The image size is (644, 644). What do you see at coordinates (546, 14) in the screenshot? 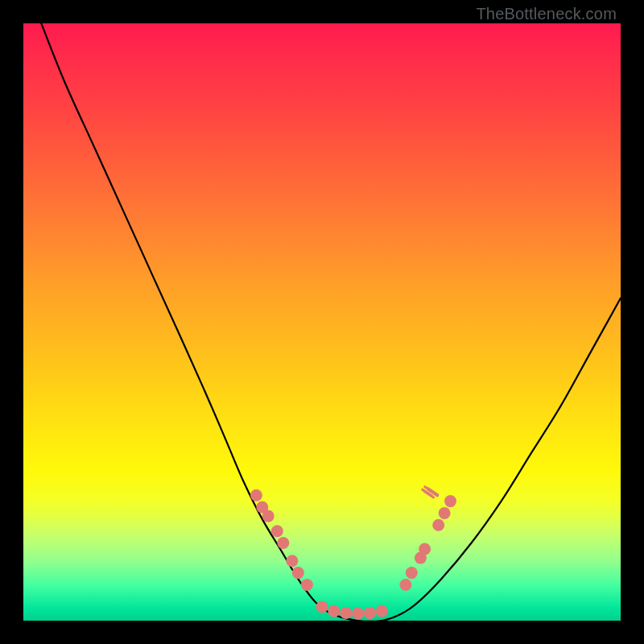
I see `watermark-text: TheBottleneck.com` at bounding box center [546, 14].